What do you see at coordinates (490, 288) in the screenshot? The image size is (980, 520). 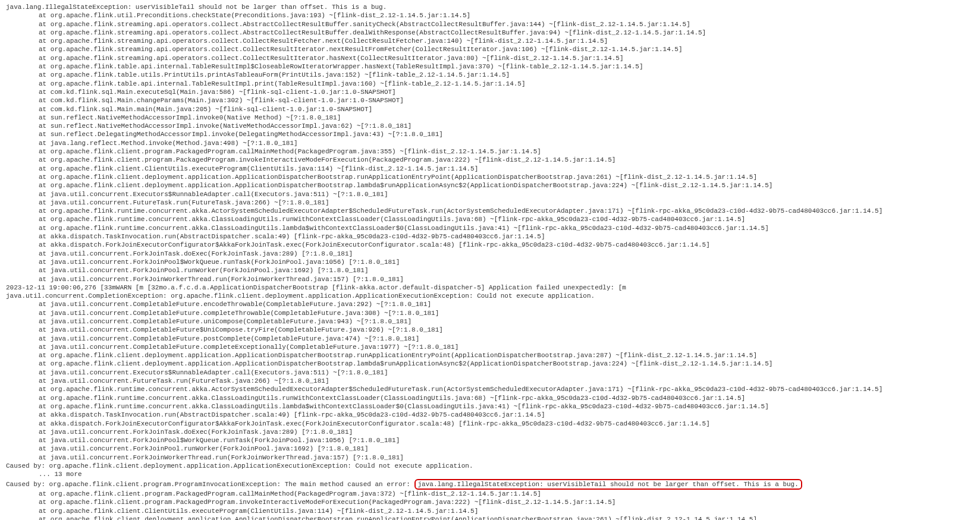 I see `warn-line: 2023-12-11 19:00:06,276 [33mWARN [m [32m…` at bounding box center [490, 288].